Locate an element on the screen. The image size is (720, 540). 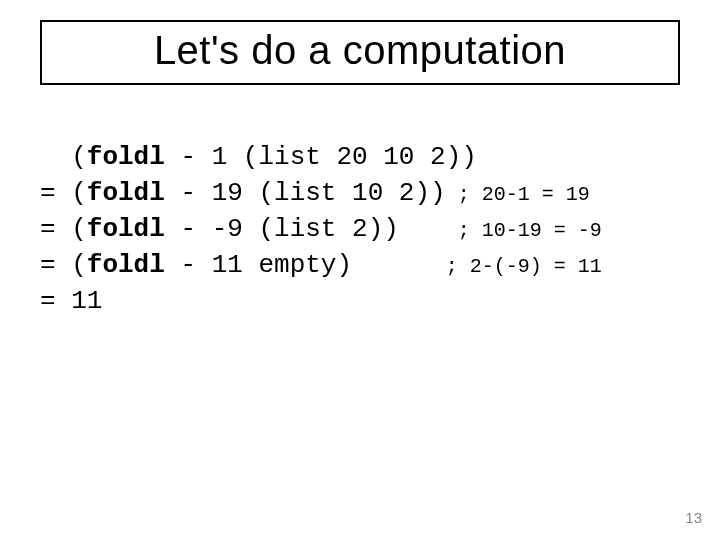
code-line: = (foldl - 19 (list 10 2)) ; 20-1 = 19 is located at coordinates (315, 193).